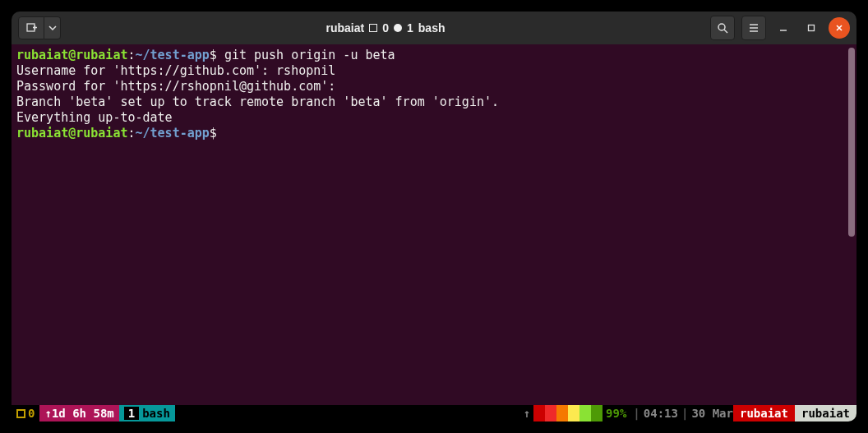 Image resolution: width=868 pixels, height=433 pixels. What do you see at coordinates (31, 28) in the screenshot?
I see `new-tab-icon` at bounding box center [31, 28].